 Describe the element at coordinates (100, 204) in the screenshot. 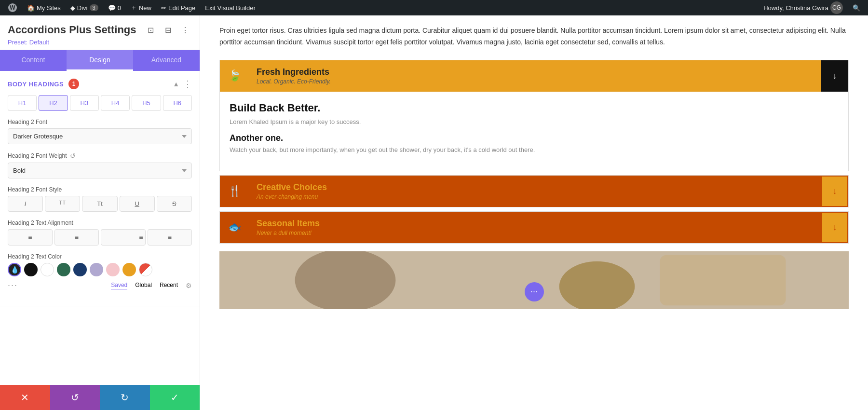

I see `style-buttons: I TT Tt U S` at that location.